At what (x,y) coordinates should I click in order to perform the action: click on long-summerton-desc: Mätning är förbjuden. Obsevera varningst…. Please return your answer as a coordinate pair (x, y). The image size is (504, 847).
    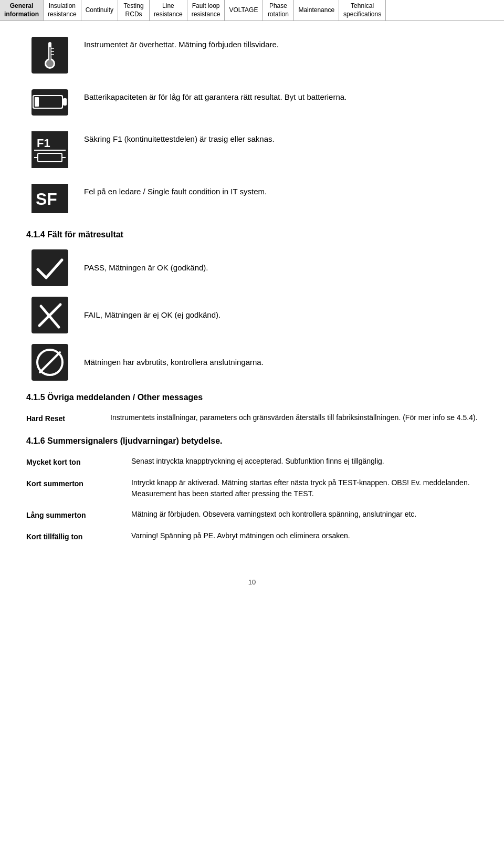
    Looking at the image, I should click on (304, 515).